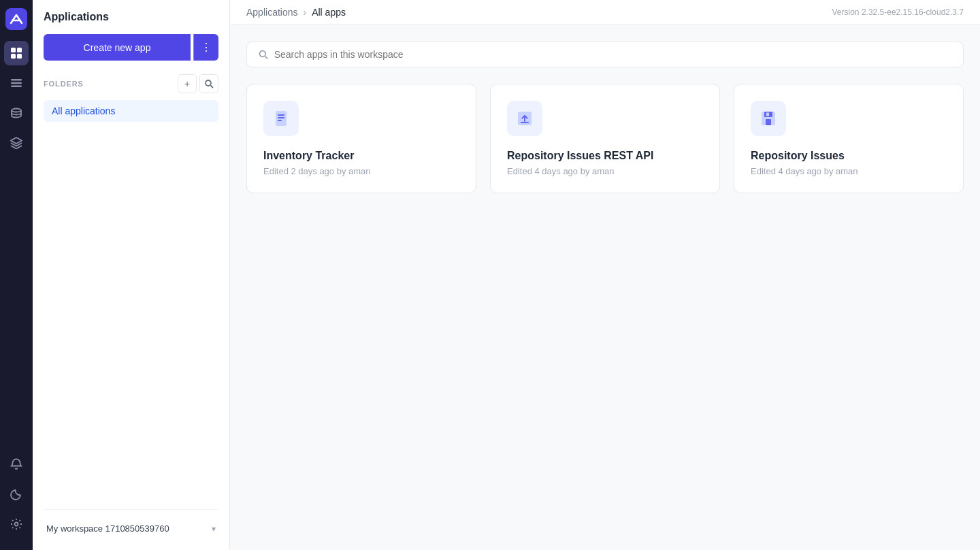  I want to click on dots-icon: ⋮, so click(206, 48).